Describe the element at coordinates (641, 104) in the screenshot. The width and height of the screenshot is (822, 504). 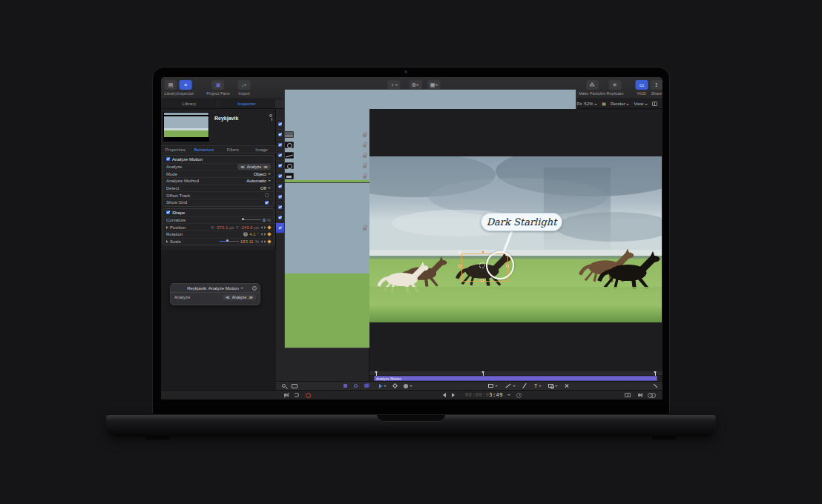
I see `view-menu: View` at that location.